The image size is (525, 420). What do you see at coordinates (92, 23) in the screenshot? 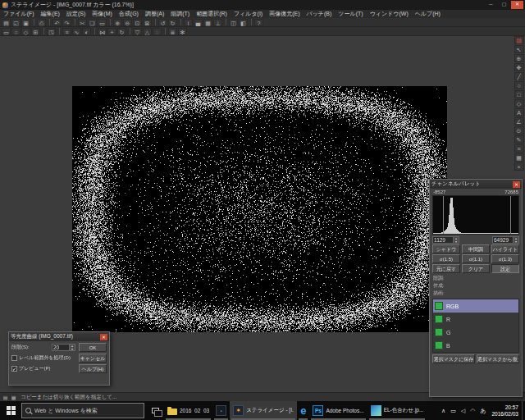
I see `copy-icon: ❏` at bounding box center [92, 23].